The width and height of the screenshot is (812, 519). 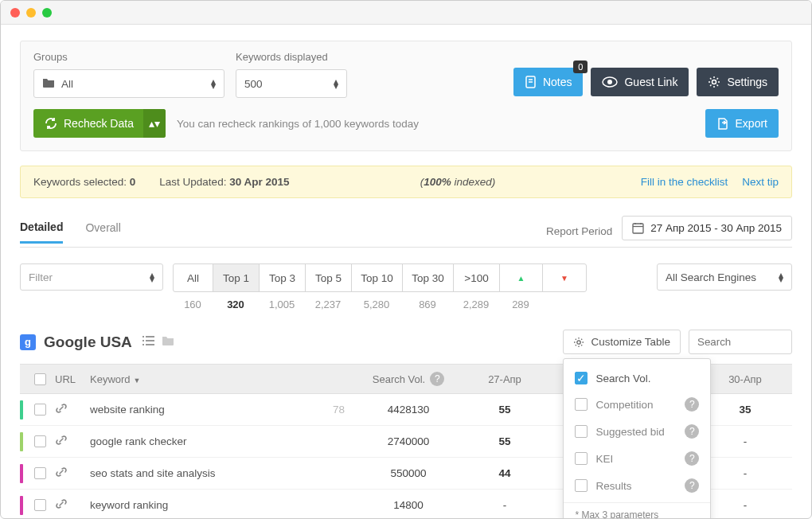 What do you see at coordinates (329, 278) in the screenshot?
I see `rank-filter-top5: Top 5` at bounding box center [329, 278].